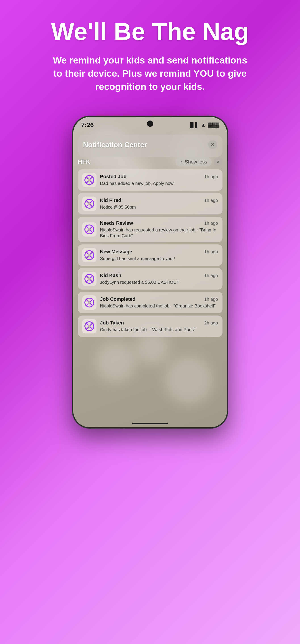 The width and height of the screenshot is (300, 644). I want to click on status-icons: ▐▌▌ ▲ ▓▓▓, so click(204, 125).